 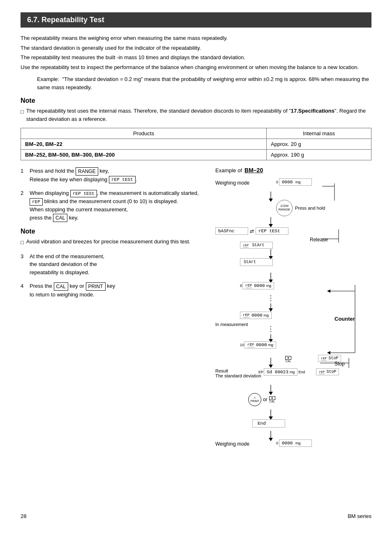 What do you see at coordinates (114, 242) in the screenshot?
I see `note2-item: □ Avoid vibration and breezes for precis…` at bounding box center [114, 242].